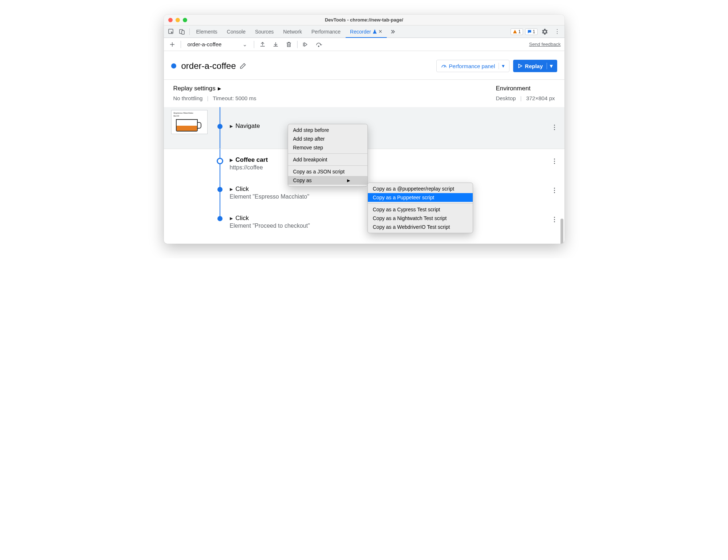 This screenshot has height=560, width=728. Describe the element at coordinates (328, 130) in the screenshot. I see `menu-add-step-before: Add step before` at that location.